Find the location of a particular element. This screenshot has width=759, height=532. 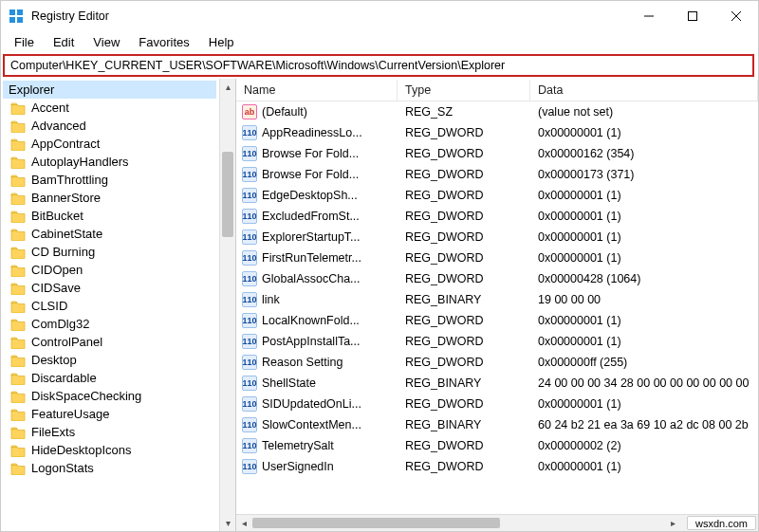

tree-item: CD Burning is located at coordinates (118, 252).